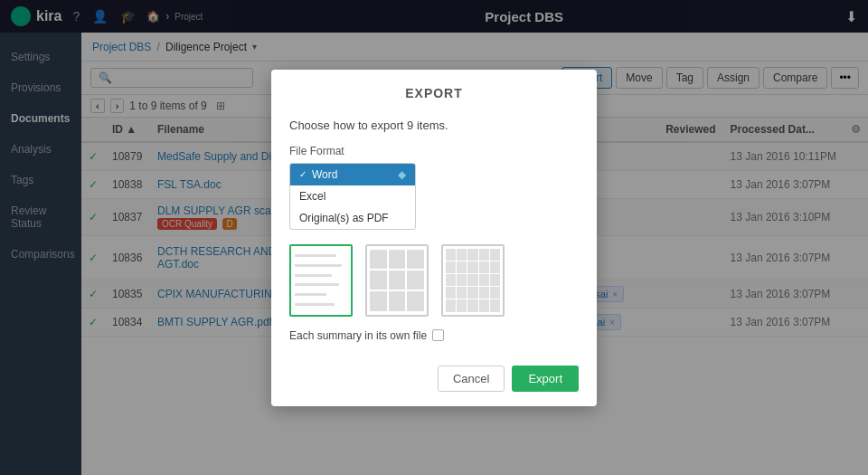  What do you see at coordinates (434, 336) in the screenshot?
I see `each-summary-row: Each summary in its own file` at bounding box center [434, 336].